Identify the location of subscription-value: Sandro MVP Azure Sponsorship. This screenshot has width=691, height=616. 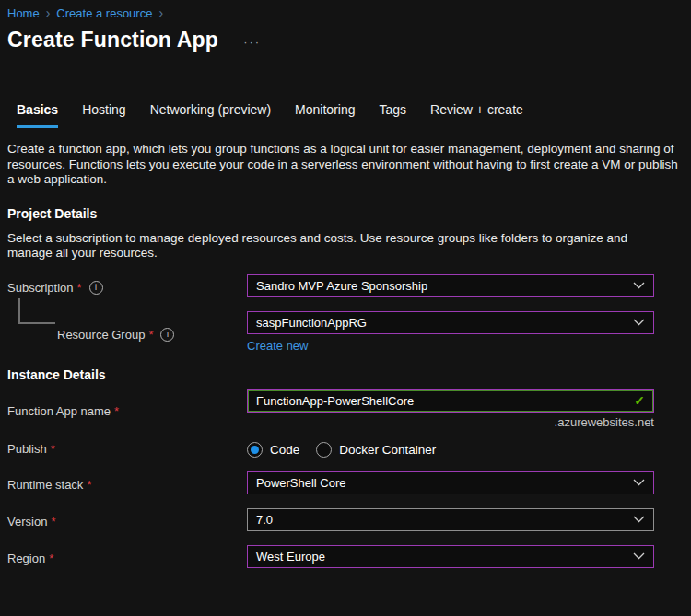
(342, 285).